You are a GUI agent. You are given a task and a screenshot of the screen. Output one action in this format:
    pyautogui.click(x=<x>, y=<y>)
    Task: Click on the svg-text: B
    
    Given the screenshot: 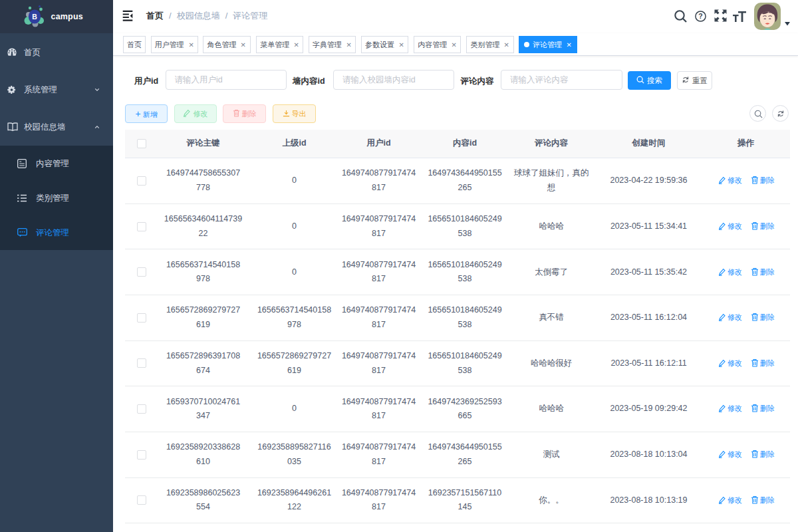 What is the action you would take?
    pyautogui.click(x=35, y=17)
    